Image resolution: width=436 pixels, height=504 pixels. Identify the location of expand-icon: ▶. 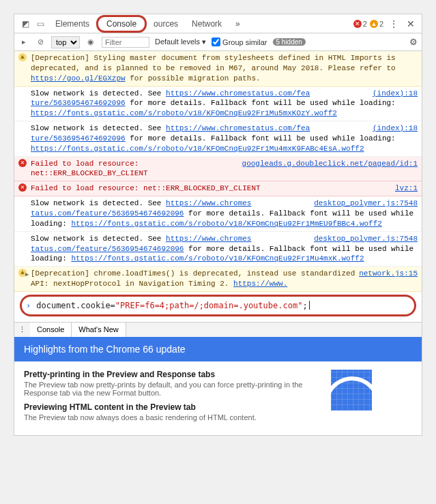
(27, 275).